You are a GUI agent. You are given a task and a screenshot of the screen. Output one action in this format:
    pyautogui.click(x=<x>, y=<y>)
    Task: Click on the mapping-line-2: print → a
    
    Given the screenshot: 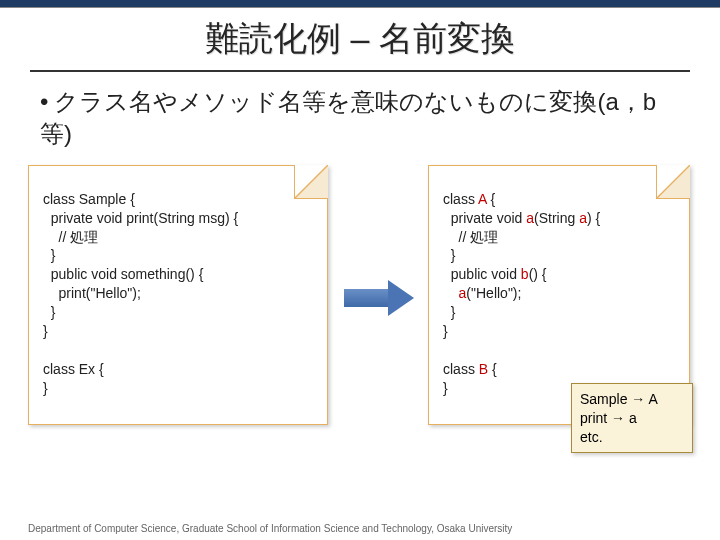 What is the action you would take?
    pyautogui.click(x=632, y=418)
    